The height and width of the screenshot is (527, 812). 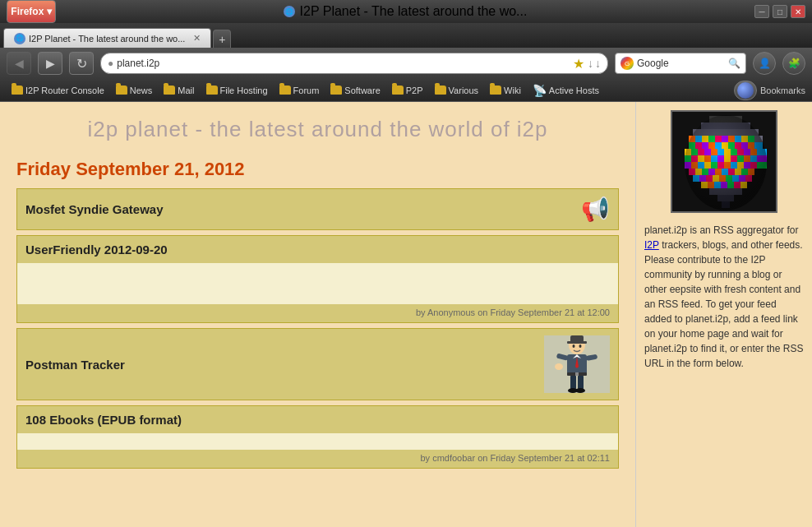 I want to click on article-postman: Postman Tracker, so click(x=317, y=364).